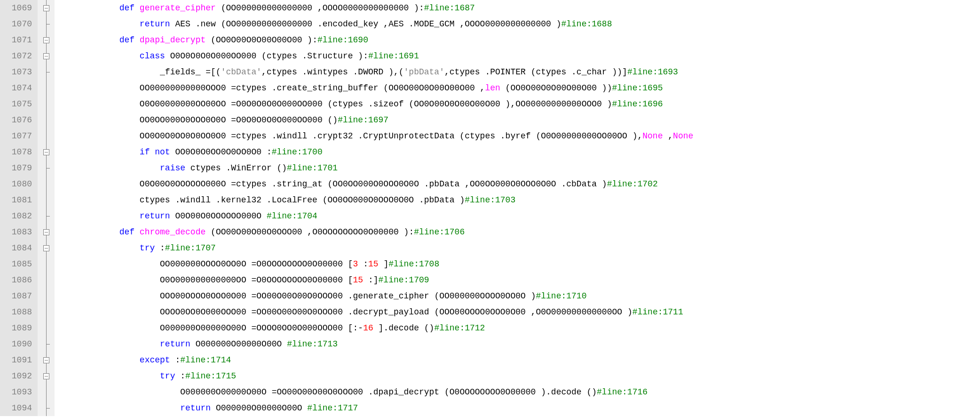  Describe the element at coordinates (605, 184) in the screenshot. I see `token-op: )` at that location.